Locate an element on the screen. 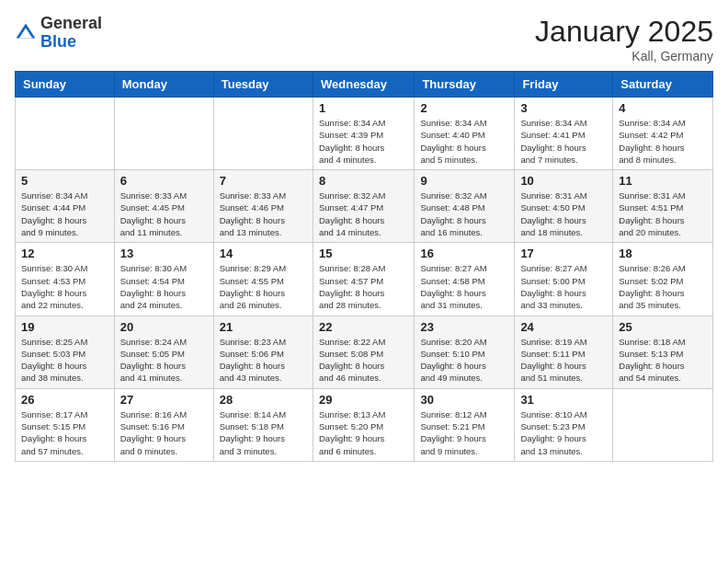 The width and height of the screenshot is (728, 563). calendar-cell: 6Sunrise: 8:33 AM Sunset: 4:45 PM Daylig… is located at coordinates (164, 206).